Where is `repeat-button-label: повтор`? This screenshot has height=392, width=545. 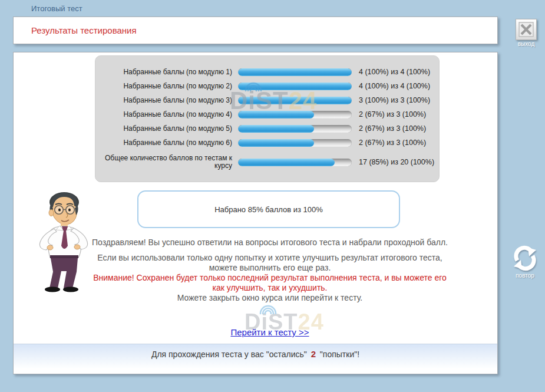 repeat-button-label: повтор is located at coordinates (525, 276).